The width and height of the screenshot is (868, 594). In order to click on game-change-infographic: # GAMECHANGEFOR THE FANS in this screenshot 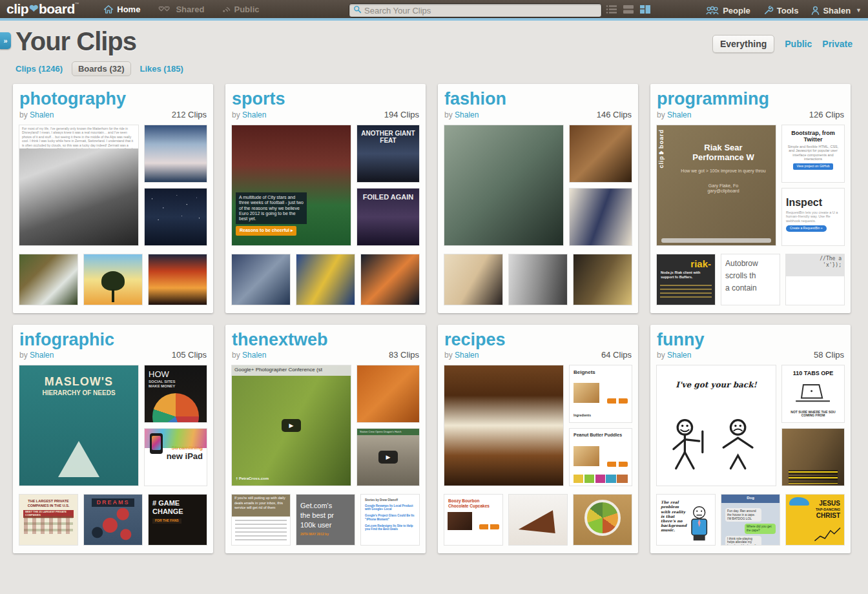, I will do `click(178, 520)`.